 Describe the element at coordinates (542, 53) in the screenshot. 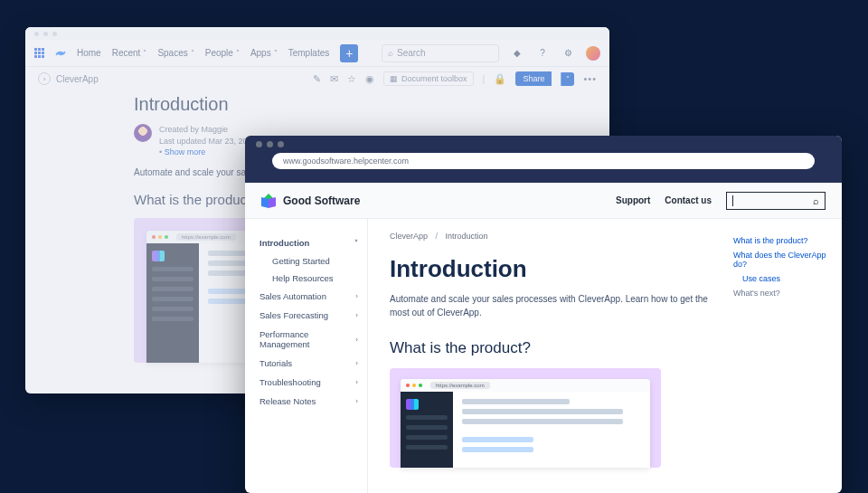

I see `help-icon: ?` at that location.